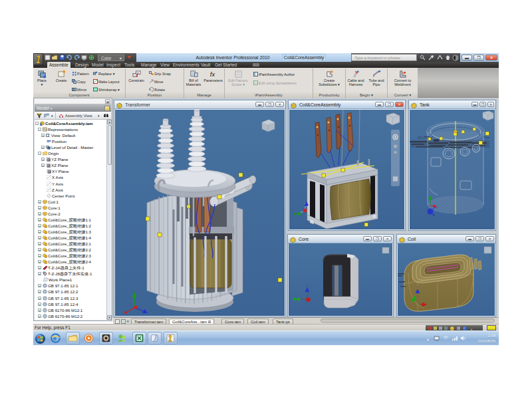  I want to click on svg-text: fx, so click(213, 74).